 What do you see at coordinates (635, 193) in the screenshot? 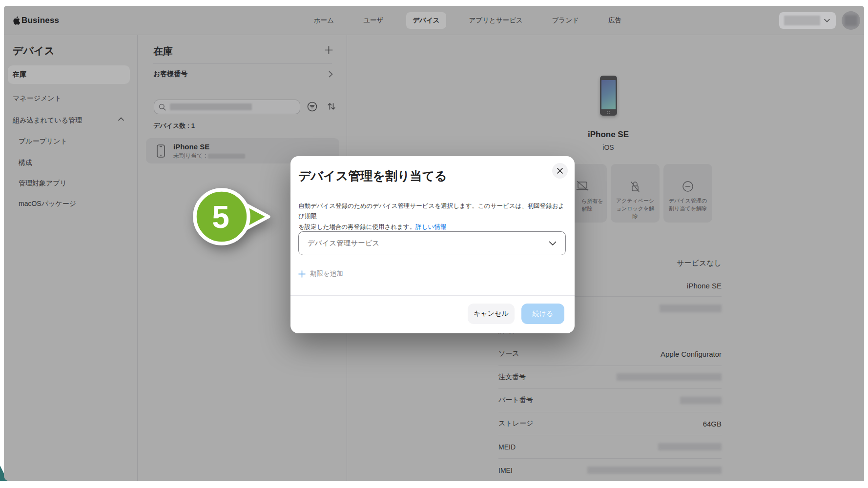
I see `action-clear-activation-lock: アクティベーシ ョンロックを解 除` at bounding box center [635, 193].